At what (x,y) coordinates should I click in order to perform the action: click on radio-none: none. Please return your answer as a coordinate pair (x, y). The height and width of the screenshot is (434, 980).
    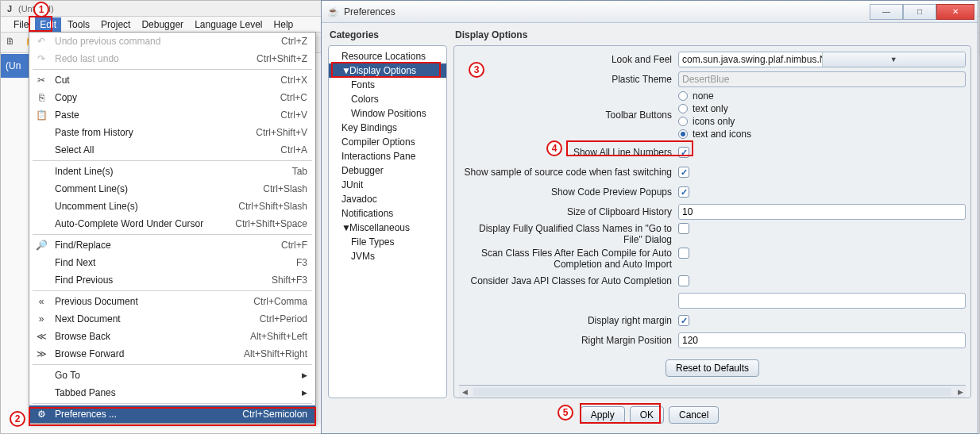
    Looking at the image, I should click on (715, 96).